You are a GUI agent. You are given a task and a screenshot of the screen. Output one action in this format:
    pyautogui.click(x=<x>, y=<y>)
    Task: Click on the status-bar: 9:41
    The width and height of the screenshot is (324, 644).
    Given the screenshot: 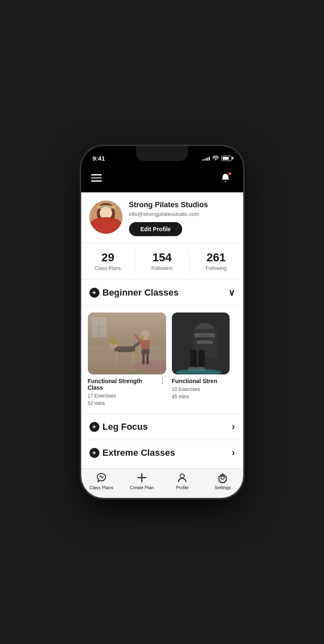 What is the action you would take?
    pyautogui.click(x=162, y=156)
    